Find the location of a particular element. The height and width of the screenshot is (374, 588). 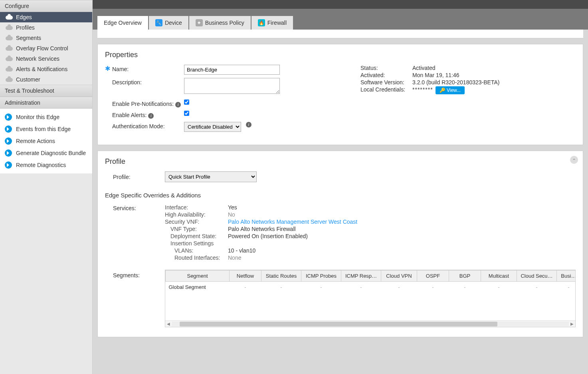

vnf-type-value: Palo Alto Networks Firewall is located at coordinates (262, 229).